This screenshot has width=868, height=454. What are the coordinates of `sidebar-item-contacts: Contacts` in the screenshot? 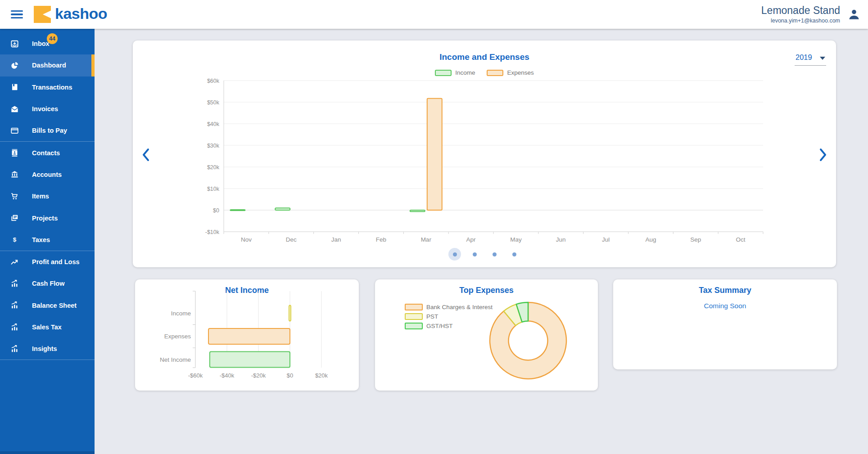 It's located at (47, 153).